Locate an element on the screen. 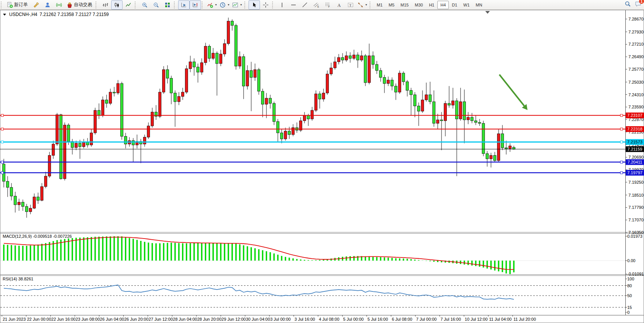 The image size is (644, 323). timeframe-m15: M15 is located at coordinates (404, 5).